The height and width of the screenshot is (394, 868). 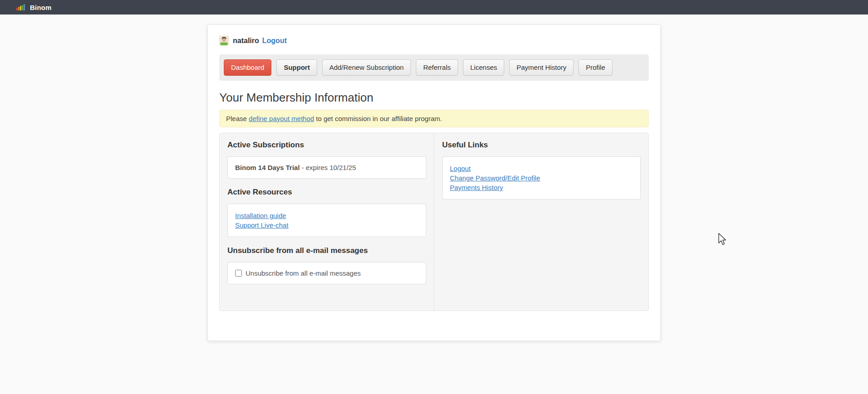 I want to click on page-title: Your Membership Information, so click(x=434, y=97).